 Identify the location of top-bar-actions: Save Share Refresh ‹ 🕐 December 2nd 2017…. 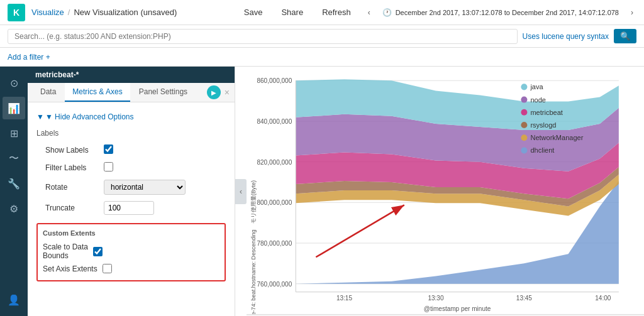
(438, 13).